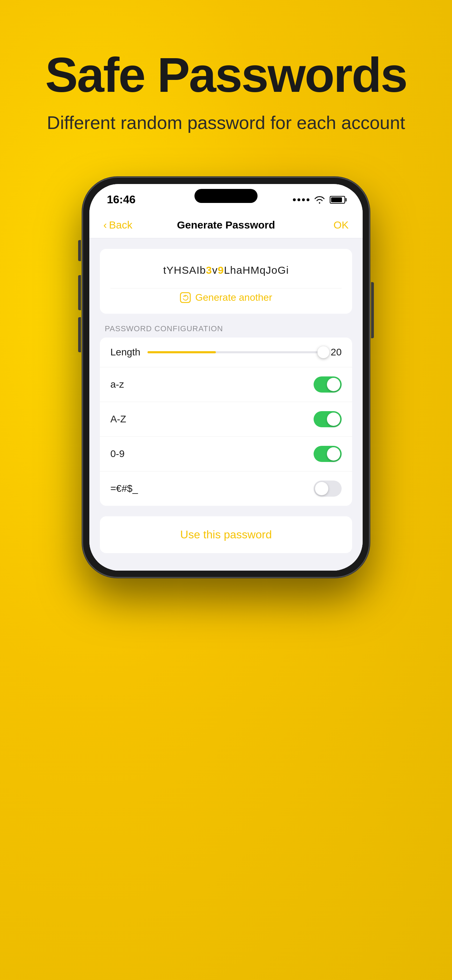  What do you see at coordinates (118, 419) in the screenshot?
I see `az-uppercase-label: A-Z` at bounding box center [118, 419].